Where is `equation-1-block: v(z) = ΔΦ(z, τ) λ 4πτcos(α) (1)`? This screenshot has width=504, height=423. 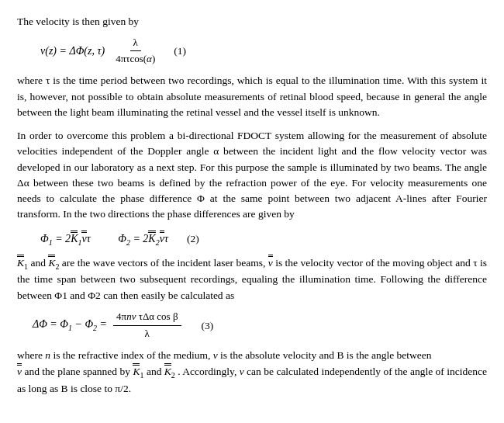
equation-1-block: v(z) = ΔΦ(z, τ) λ 4πτcos(α) (1) is located at coordinates (264, 51).